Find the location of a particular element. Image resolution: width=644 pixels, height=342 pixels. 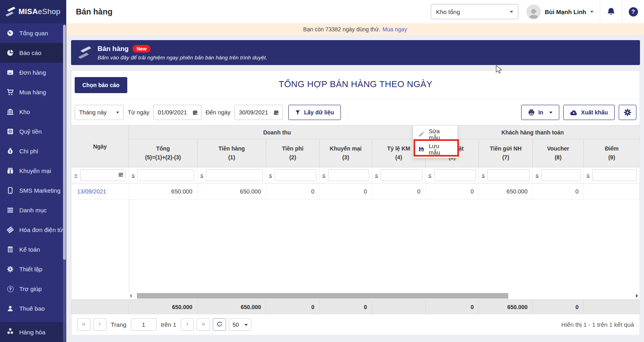

store-selector: Kho tổng is located at coordinates (475, 12).